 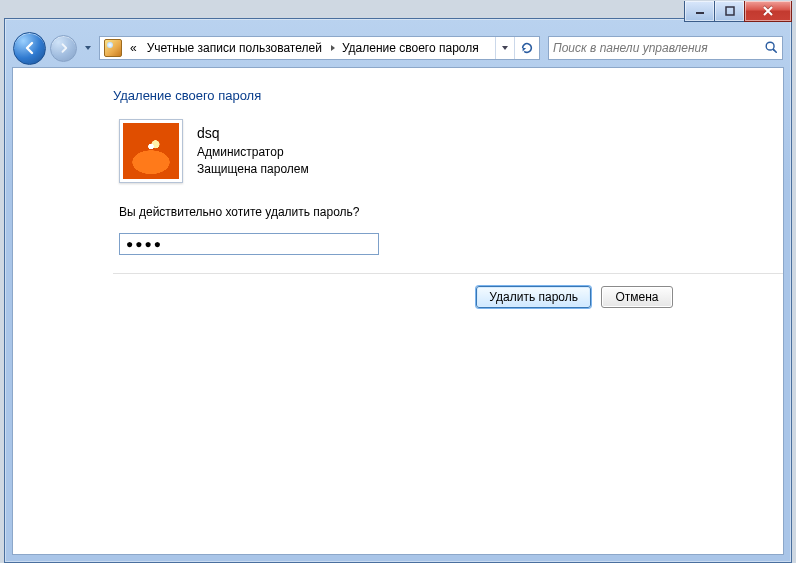 What do you see at coordinates (526, 48) in the screenshot?
I see `refresh-button` at bounding box center [526, 48].